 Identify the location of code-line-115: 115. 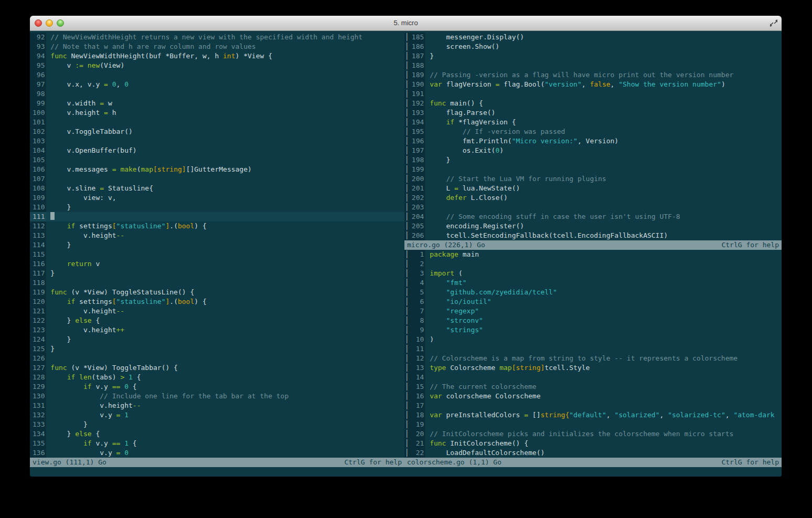
(217, 255).